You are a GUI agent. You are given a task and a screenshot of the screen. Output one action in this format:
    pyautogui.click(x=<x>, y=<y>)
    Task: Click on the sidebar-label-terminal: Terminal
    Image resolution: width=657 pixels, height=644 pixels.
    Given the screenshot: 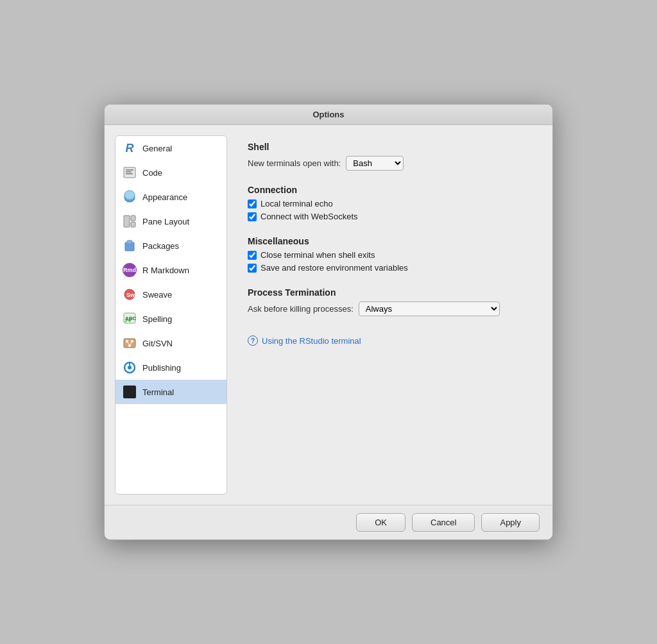 What is the action you would take?
    pyautogui.click(x=158, y=393)
    